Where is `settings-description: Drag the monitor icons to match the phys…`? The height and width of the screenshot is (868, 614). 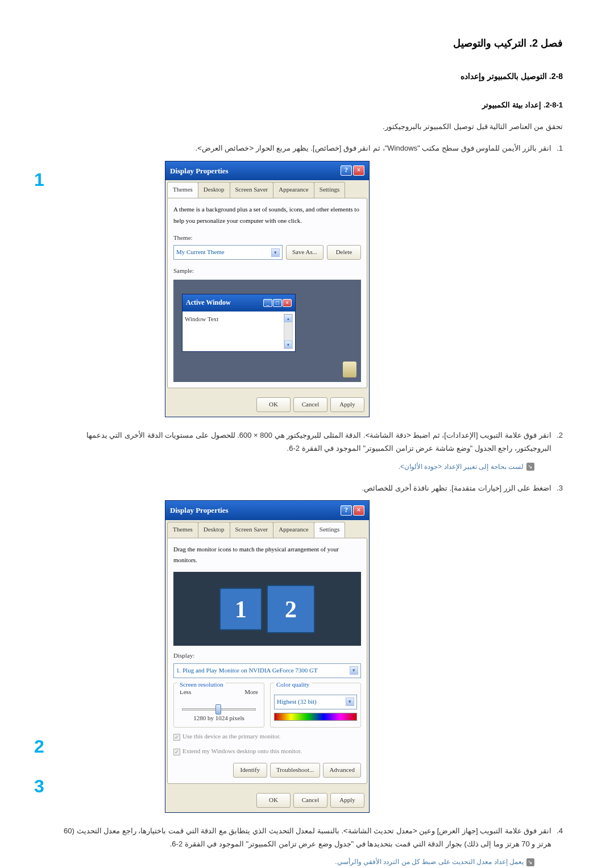
settings-description: Drag the monitor icons to match the phys… is located at coordinates (267, 555).